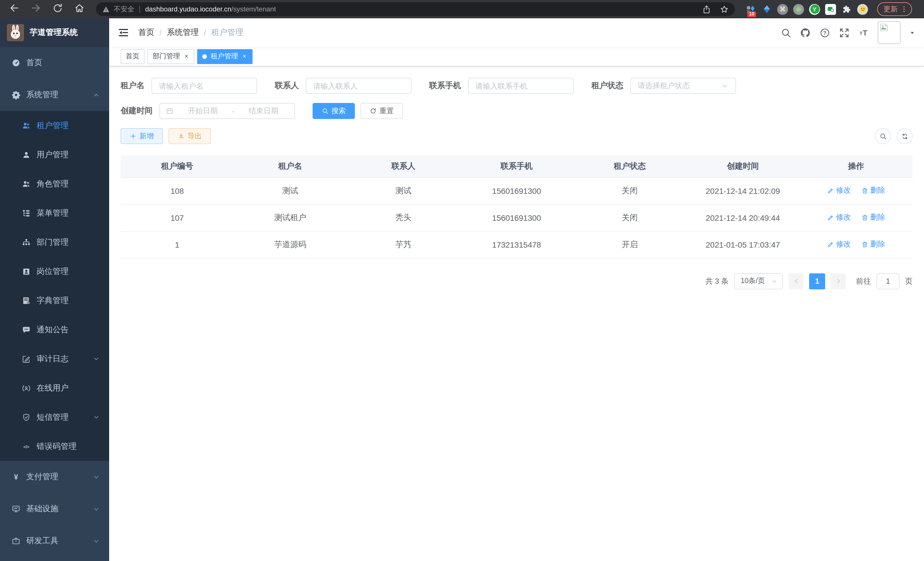 This screenshot has height=561, width=924. What do you see at coordinates (796, 281) in the screenshot?
I see `prev-page-button` at bounding box center [796, 281].